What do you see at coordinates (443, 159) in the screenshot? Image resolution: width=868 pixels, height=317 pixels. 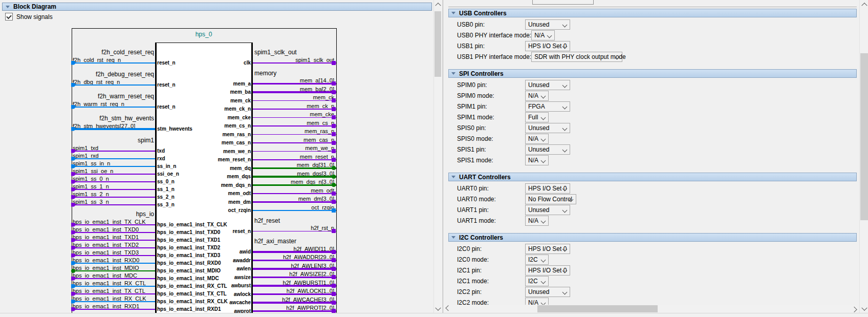 I see `pane-splitter-highlight` at bounding box center [443, 159].